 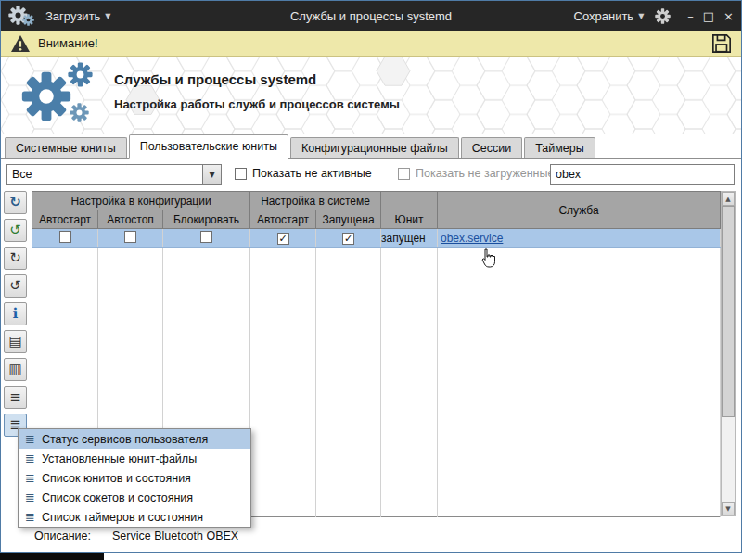 What do you see at coordinates (315, 201) in the screenshot?
I see `group-header-system: Настройка в системе` at bounding box center [315, 201].